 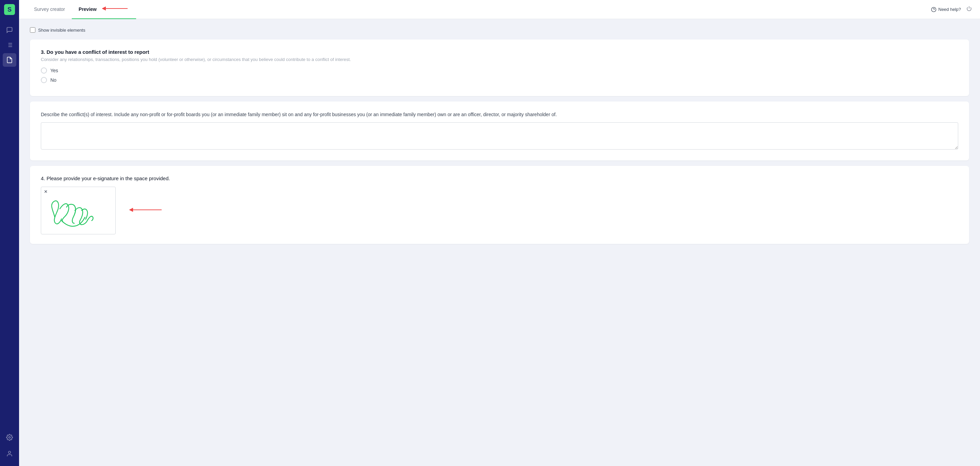 I want to click on signature-clear-button: ✕, so click(x=46, y=192).